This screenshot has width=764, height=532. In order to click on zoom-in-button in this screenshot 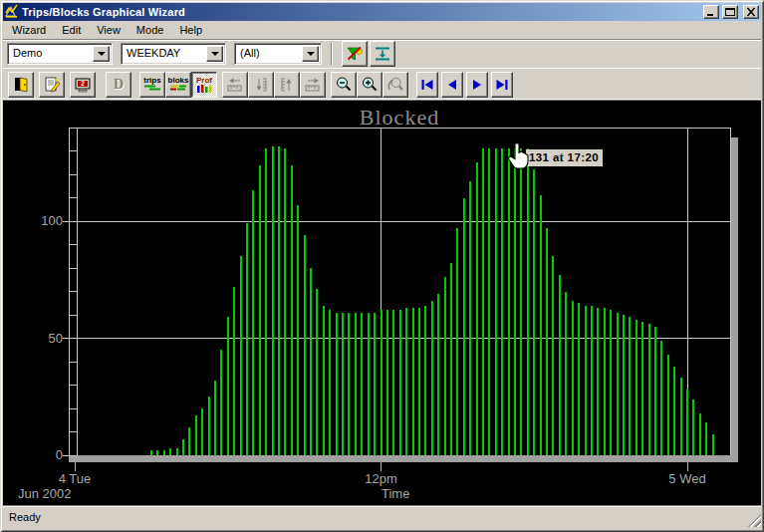, I will do `click(370, 85)`.